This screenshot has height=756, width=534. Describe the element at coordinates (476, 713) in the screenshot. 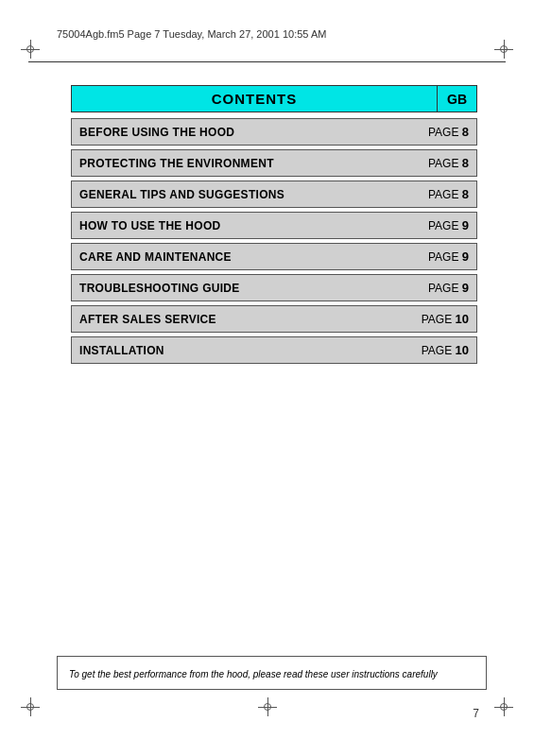

I see `page-number: 7` at that location.